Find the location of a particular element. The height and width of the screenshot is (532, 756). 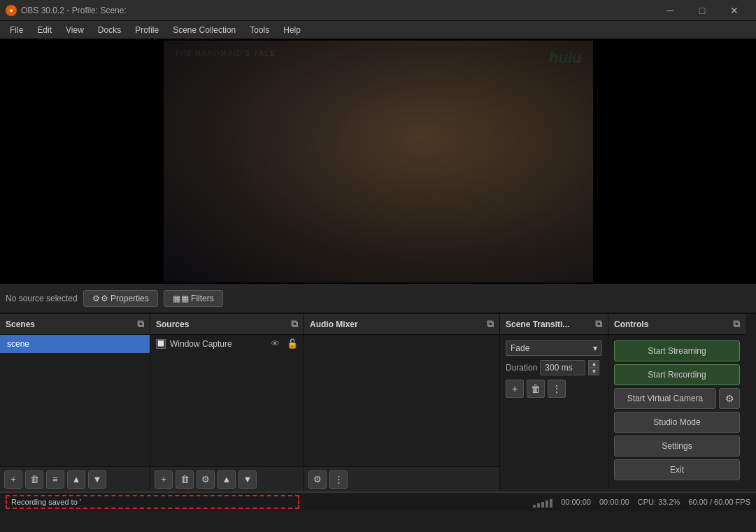

transition-actions: + 🗑 ⋮ is located at coordinates (554, 389).